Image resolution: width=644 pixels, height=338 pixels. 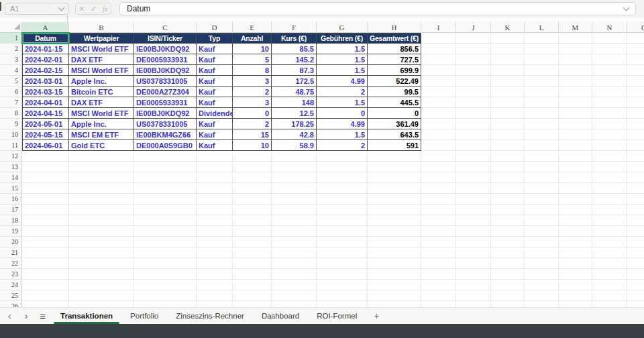 I want to click on row-header-25: 25, so click(x=11, y=296).